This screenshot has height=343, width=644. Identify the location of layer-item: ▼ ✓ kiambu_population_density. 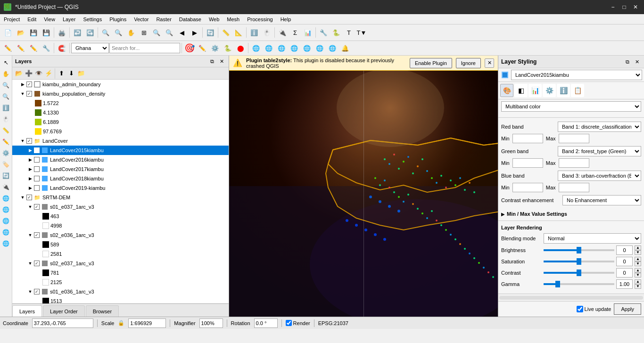
(121, 94).